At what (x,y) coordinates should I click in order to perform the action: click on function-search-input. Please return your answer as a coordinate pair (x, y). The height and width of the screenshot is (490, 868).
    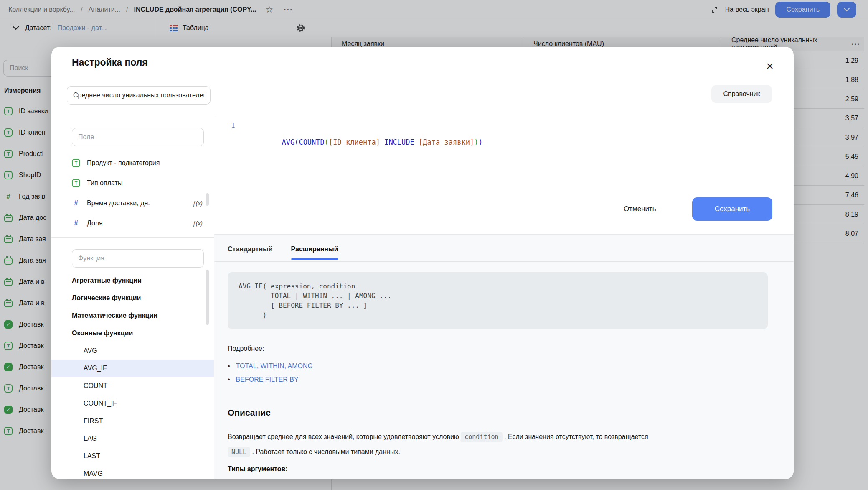
    Looking at the image, I should click on (138, 258).